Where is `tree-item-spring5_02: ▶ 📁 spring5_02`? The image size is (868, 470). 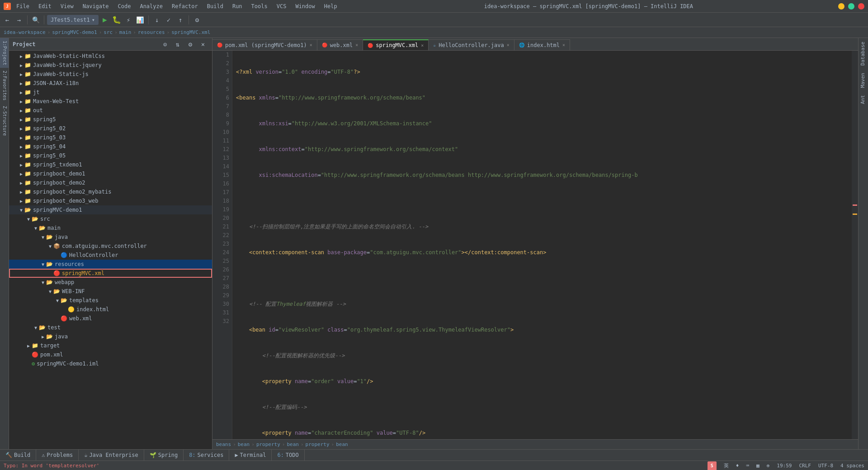 tree-item-spring5_02: ▶ 📁 spring5_02 is located at coordinates (110, 128).